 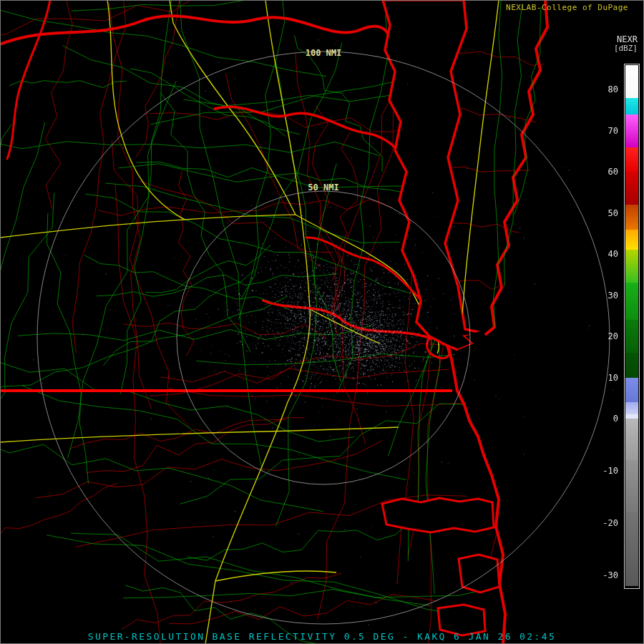 I want to click on colorbar-tick: 20, so click(x=605, y=336).